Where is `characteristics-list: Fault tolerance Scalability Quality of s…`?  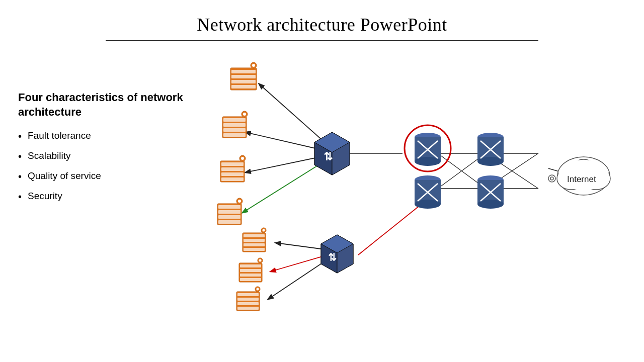
characteristics-list: Fault tolerance Scalability Quality of s… is located at coordinates (104, 166).